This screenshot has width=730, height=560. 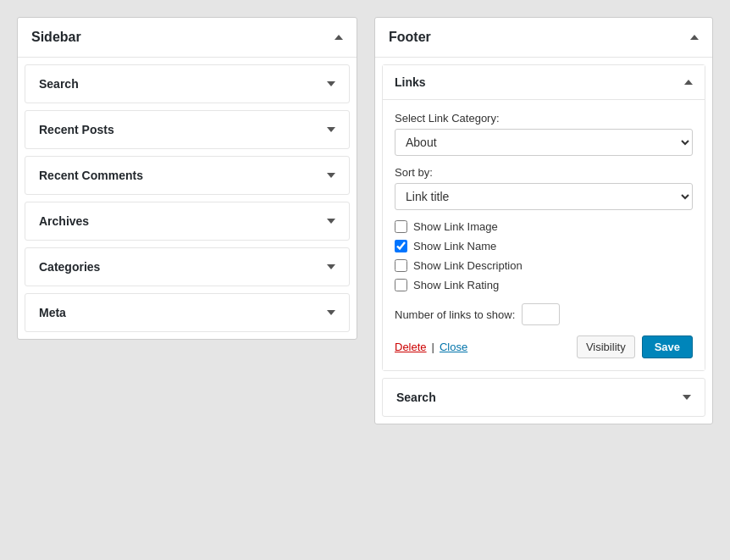 I want to click on sidebar-widget-item: Recent Posts, so click(x=187, y=130).